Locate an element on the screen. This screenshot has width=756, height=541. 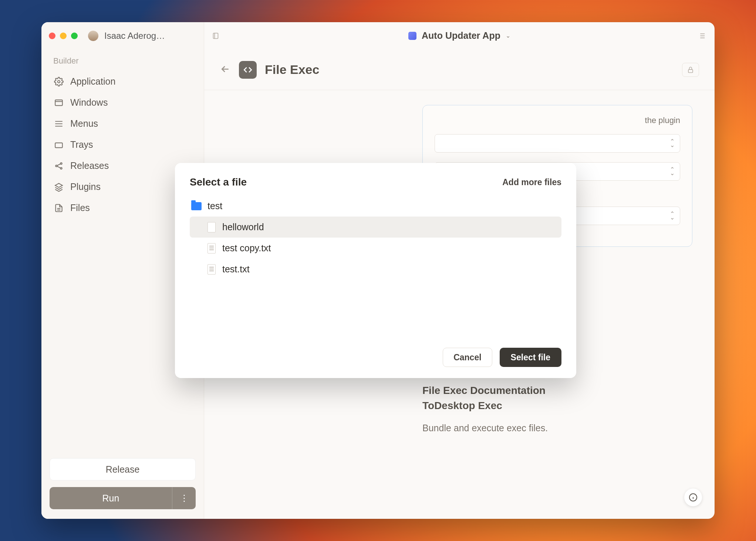
documentation-block: File Exec Documentation ToDesktop Exec B… is located at coordinates (557, 408).